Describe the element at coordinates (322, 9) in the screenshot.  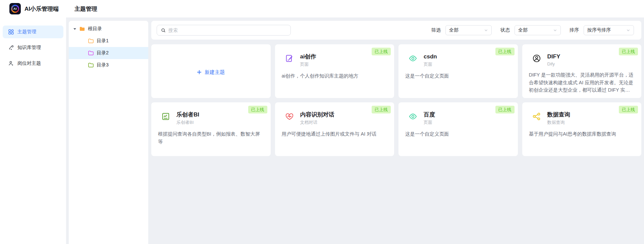
I see `app-header: AI AI小乐管理端 主题管理` at that location.